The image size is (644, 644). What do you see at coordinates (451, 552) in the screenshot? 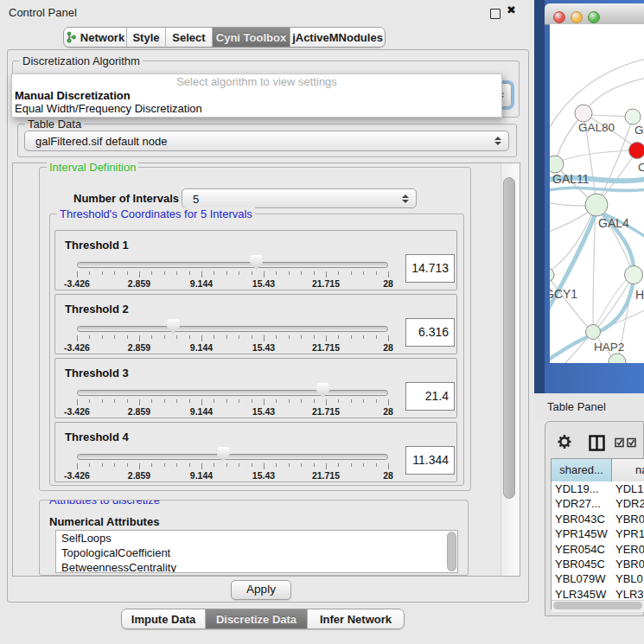
I see `attributes-scrollbar-thumb` at bounding box center [451, 552].